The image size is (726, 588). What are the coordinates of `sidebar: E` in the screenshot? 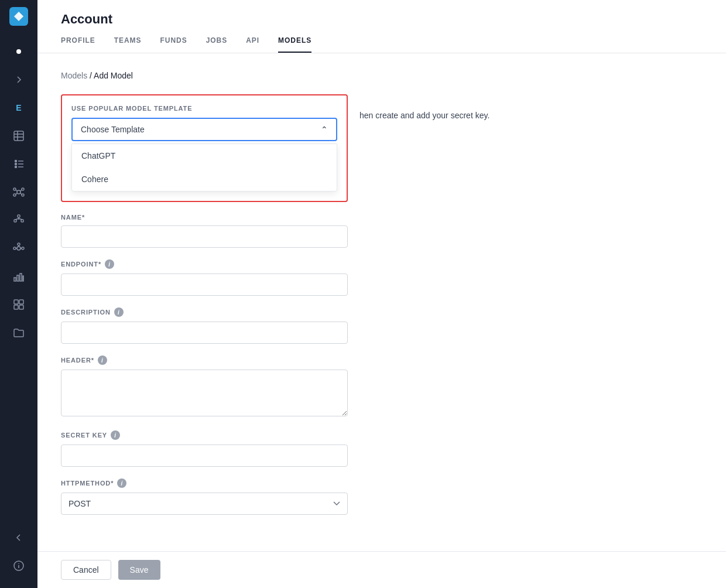 It's located at (19, 294).